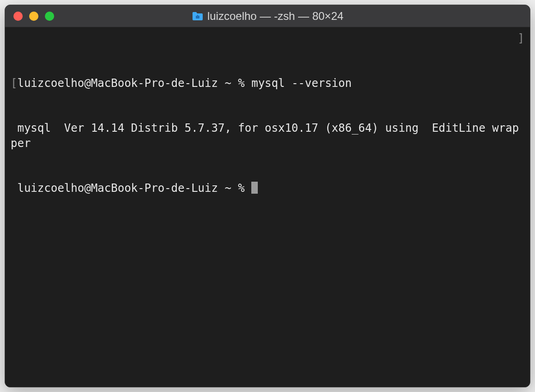  I want to click on close-button, so click(18, 16).